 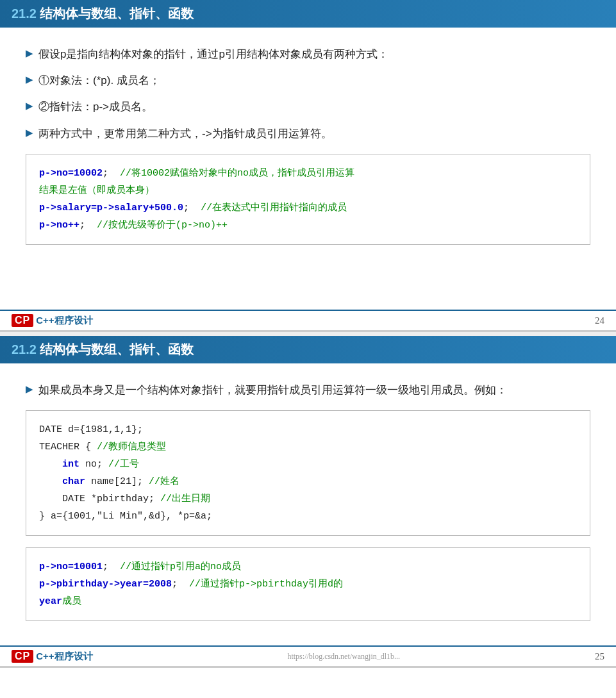 I want to click on s2c2-line2: p->pbirthday->year=2008; //通过指针p->pbirth…, so click(x=308, y=585).